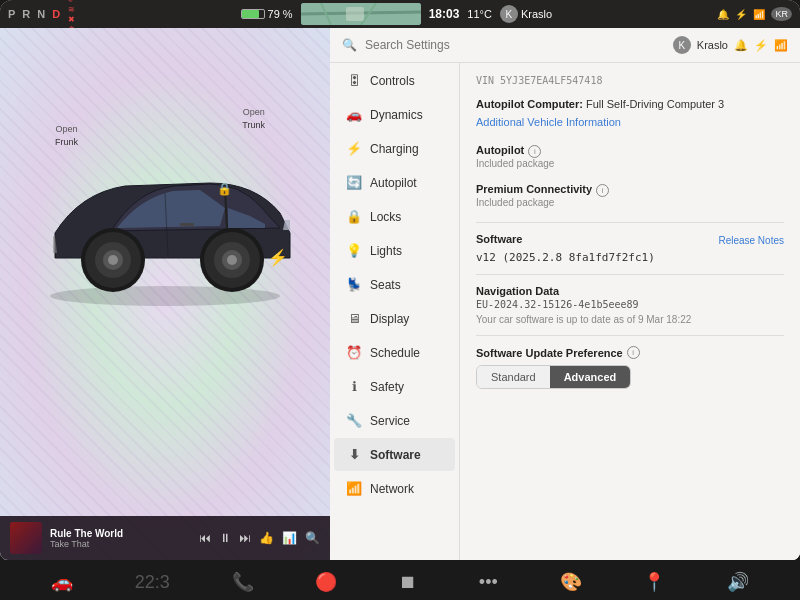  I want to click on sidebar-item-charging: ⚡ Charging, so click(394, 148).